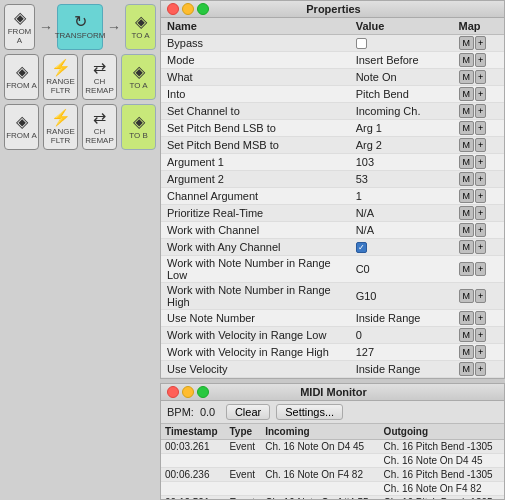  What do you see at coordinates (173, 392) in the screenshot?
I see `close-button-midi` at bounding box center [173, 392].